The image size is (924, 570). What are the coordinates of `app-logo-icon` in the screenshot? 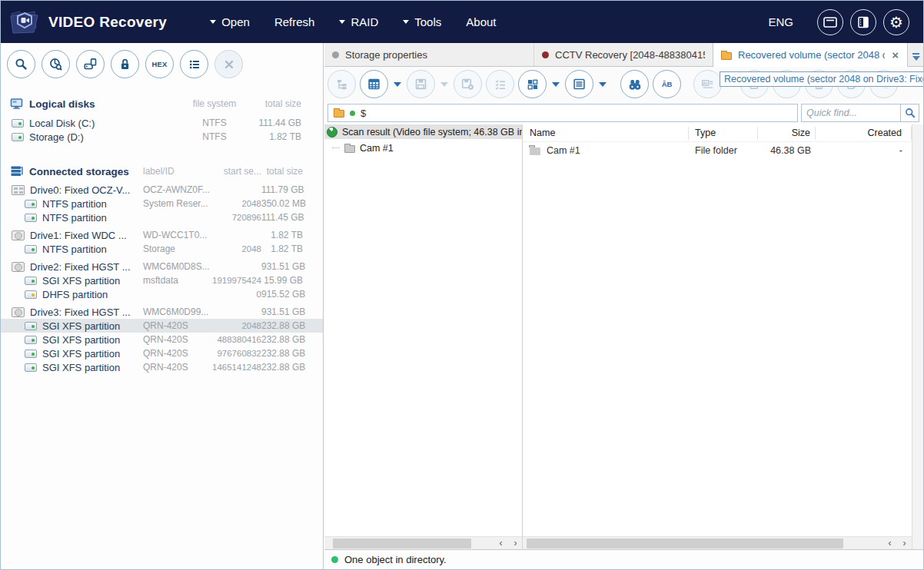 It's located at (25, 22).